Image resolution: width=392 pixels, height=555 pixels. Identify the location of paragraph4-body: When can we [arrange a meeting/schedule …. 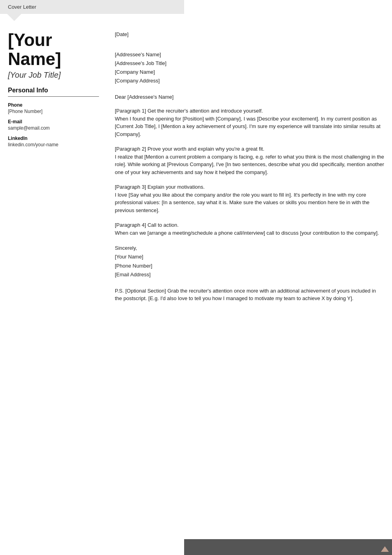
(249, 233).